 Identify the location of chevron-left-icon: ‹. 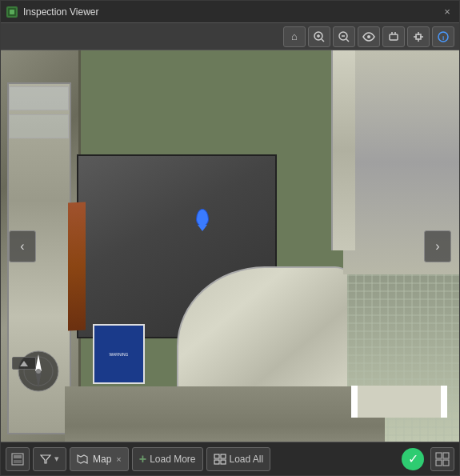
(22, 246).